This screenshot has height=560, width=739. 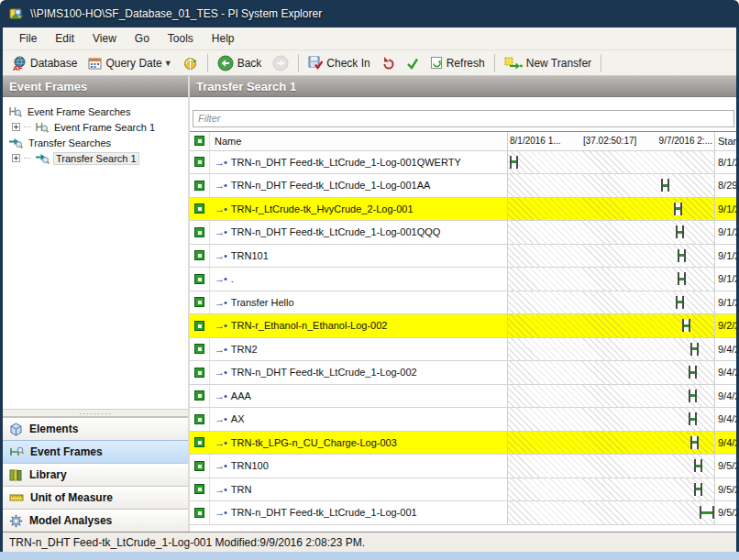 What do you see at coordinates (200, 141) in the screenshot?
I see `type-column-header` at bounding box center [200, 141].